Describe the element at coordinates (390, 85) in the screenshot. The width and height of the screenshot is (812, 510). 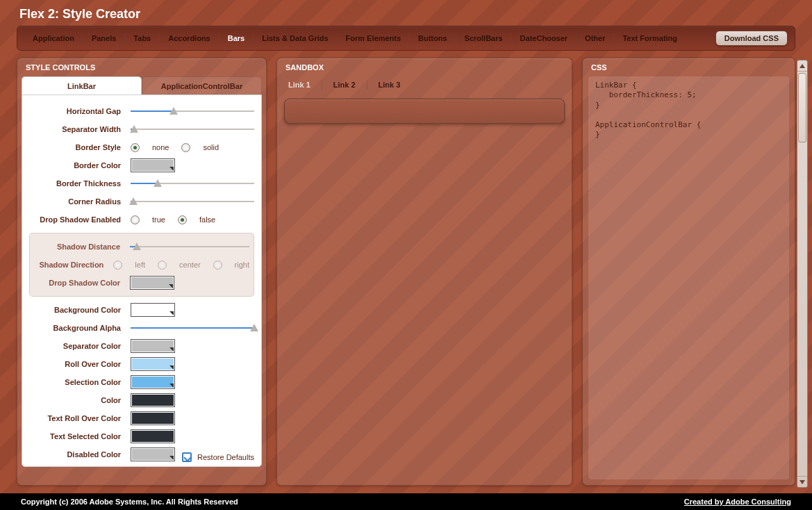
I see `sandbox-link-3: Link 3` at that location.